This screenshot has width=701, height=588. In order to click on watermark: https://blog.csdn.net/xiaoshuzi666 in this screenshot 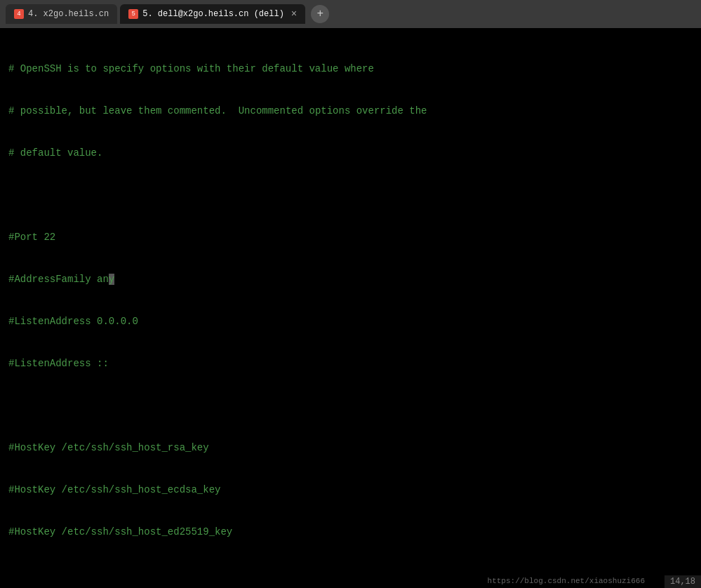, I will do `click(566, 581)`.